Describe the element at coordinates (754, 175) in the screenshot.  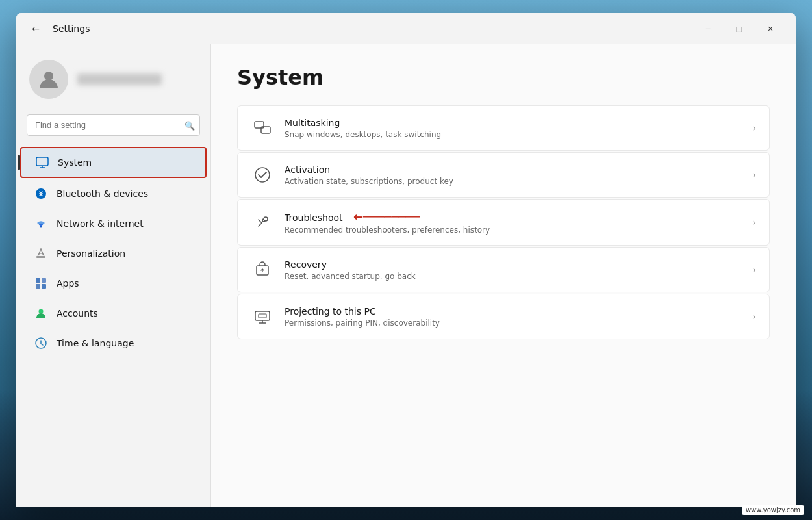
I see `activation-chevron: ›` at that location.